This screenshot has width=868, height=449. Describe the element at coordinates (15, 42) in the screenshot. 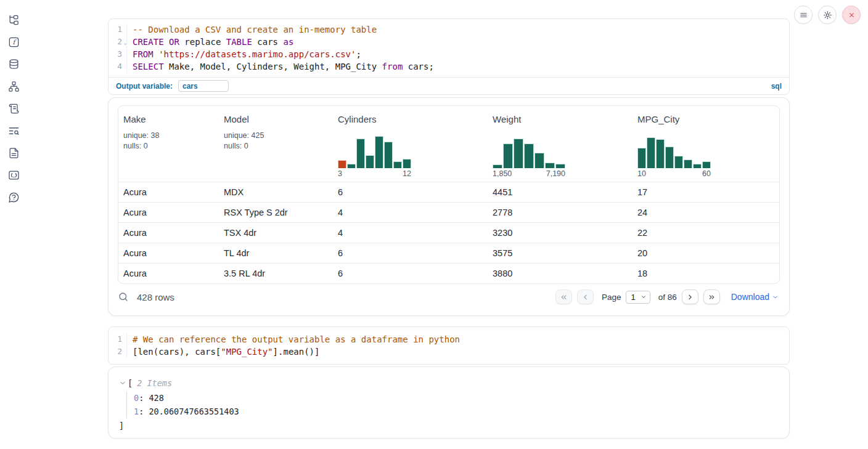

I see `svg-text: f` at that location.